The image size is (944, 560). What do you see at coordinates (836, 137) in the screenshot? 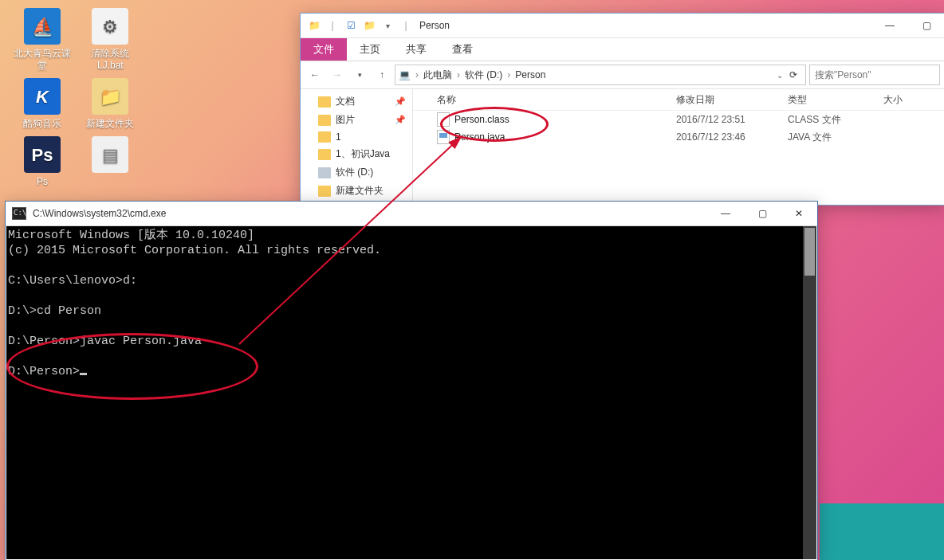
I see `file-type: JAVA 文件` at bounding box center [836, 137].